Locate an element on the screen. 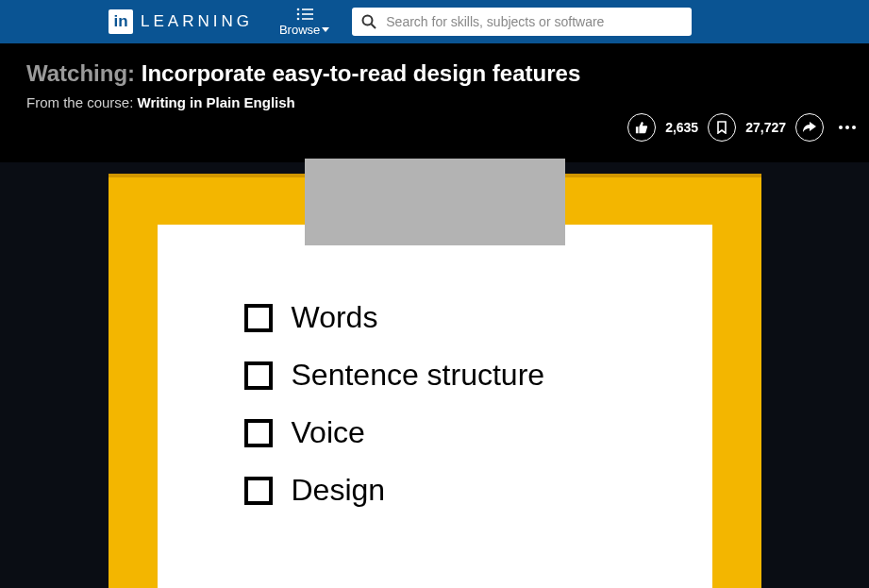 Image resolution: width=869 pixels, height=588 pixels. list-item-label: Voice is located at coordinates (328, 432).